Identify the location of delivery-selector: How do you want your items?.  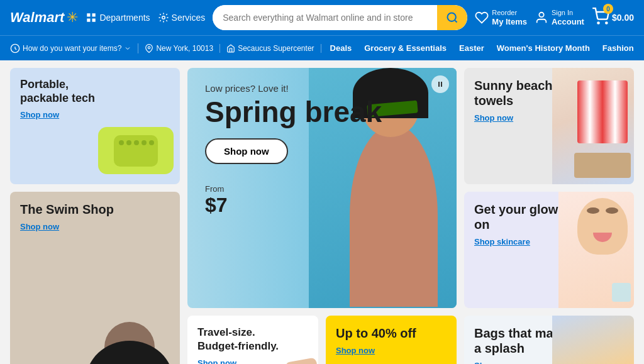
(74, 48).